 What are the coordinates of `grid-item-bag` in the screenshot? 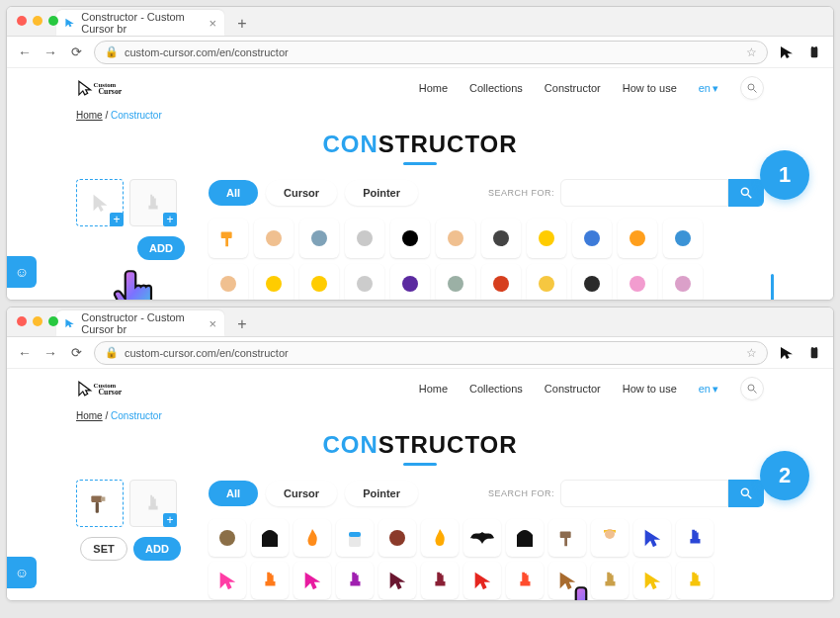 It's located at (501, 282).